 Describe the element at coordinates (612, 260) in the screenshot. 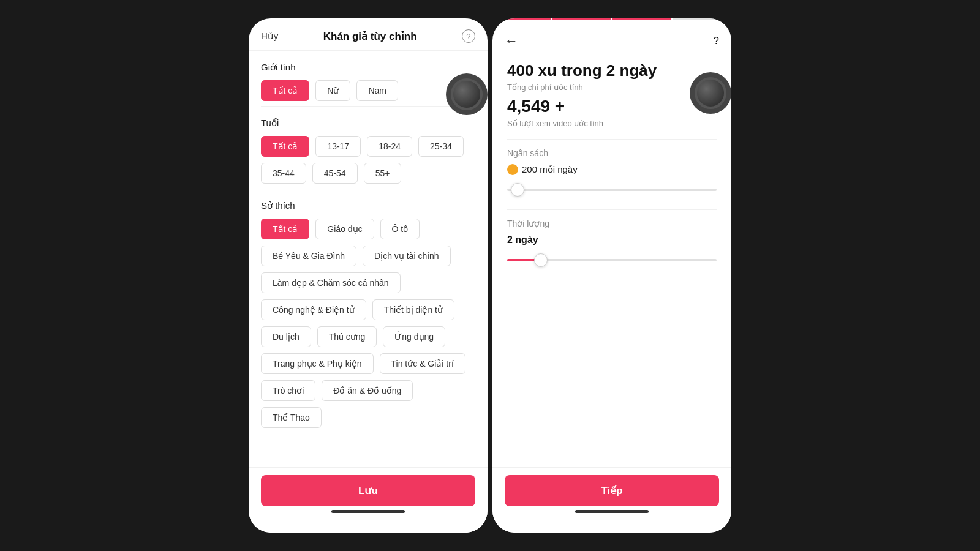

I see `slider-track-duration` at that location.